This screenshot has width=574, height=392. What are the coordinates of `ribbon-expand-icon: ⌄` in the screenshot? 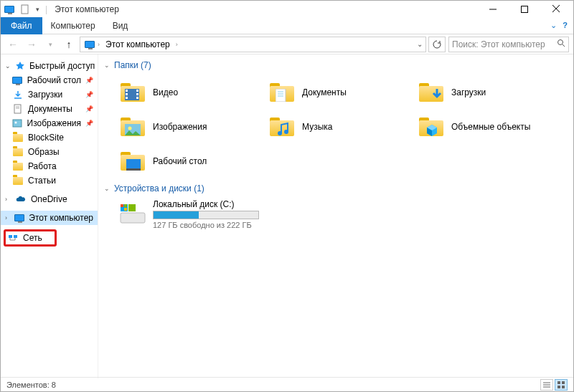 It's located at (554, 26).